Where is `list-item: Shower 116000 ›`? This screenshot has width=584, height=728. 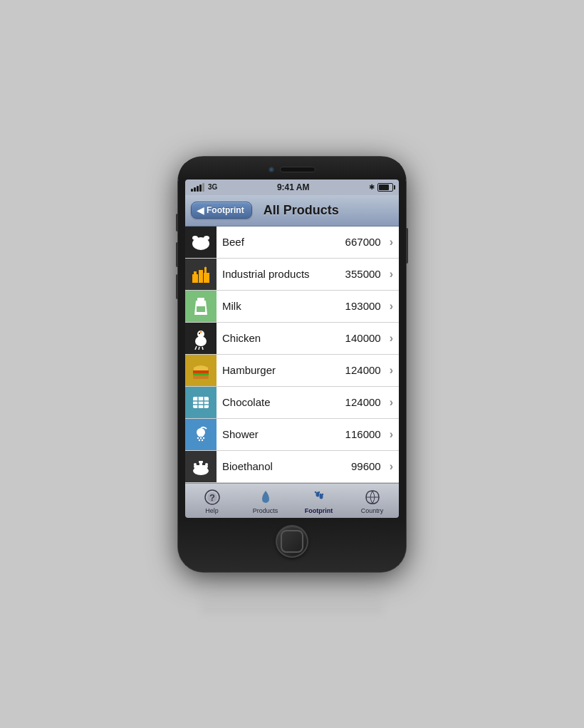
list-item: Shower 116000 › is located at coordinates (292, 435).